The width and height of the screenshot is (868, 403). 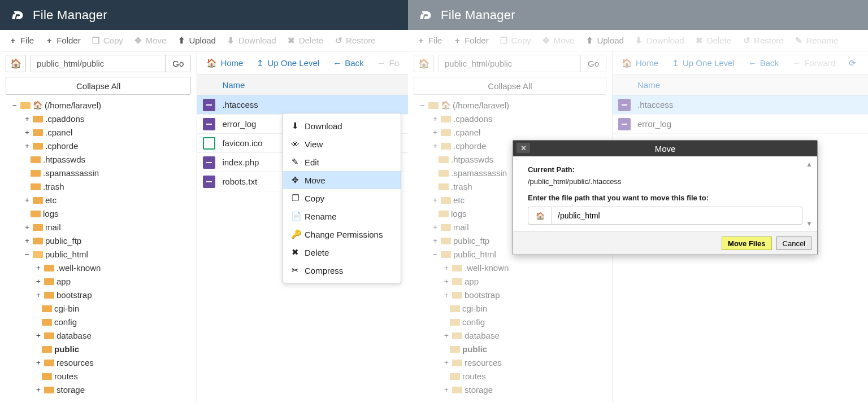 What do you see at coordinates (342, 252) in the screenshot?
I see `ctx-delete: ✖Delete` at bounding box center [342, 252].